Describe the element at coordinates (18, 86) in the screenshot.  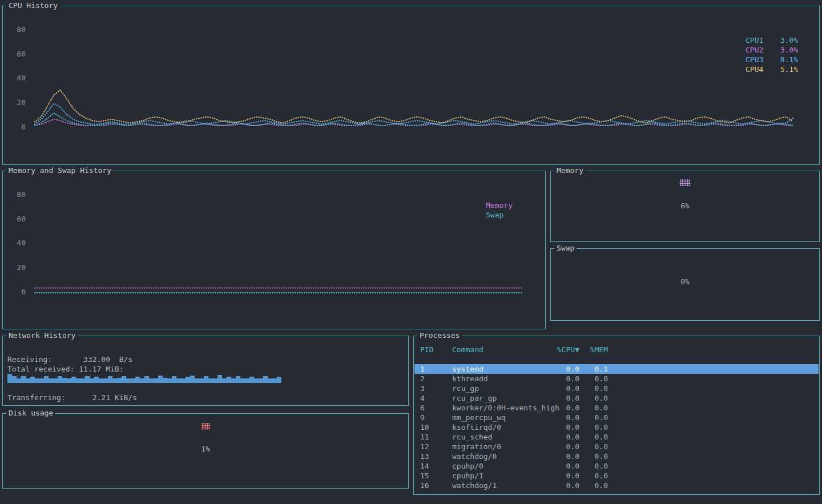
I see `cpu-y-axis: 806040200` at that location.